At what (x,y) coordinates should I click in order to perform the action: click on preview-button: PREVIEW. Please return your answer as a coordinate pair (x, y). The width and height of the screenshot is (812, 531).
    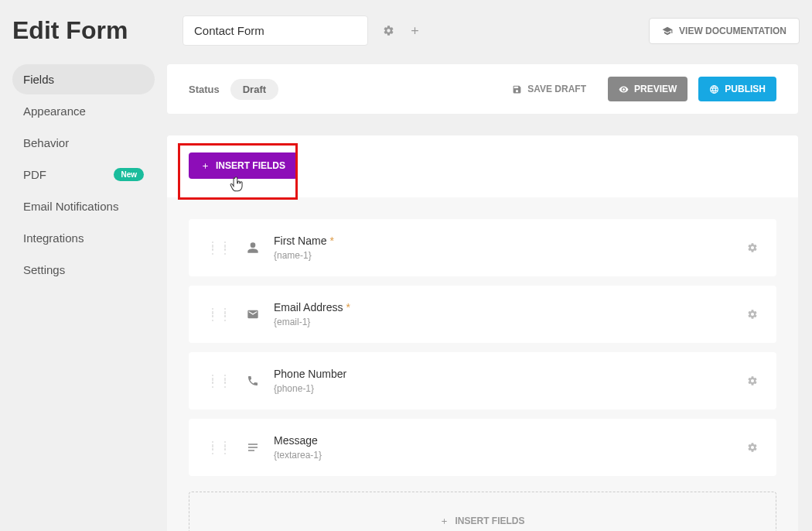
    Looking at the image, I should click on (648, 89).